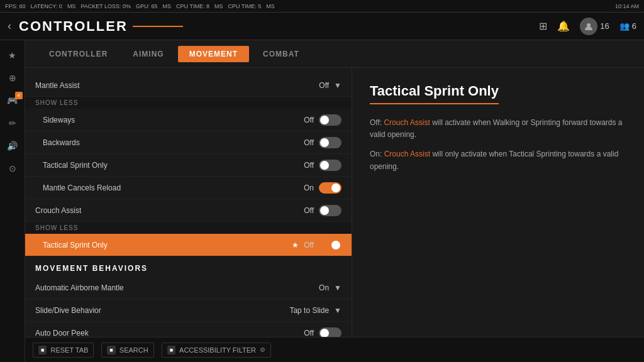  What do you see at coordinates (309, 333) in the screenshot?
I see `setting-value-auto-door-peek: Off` at bounding box center [309, 333].